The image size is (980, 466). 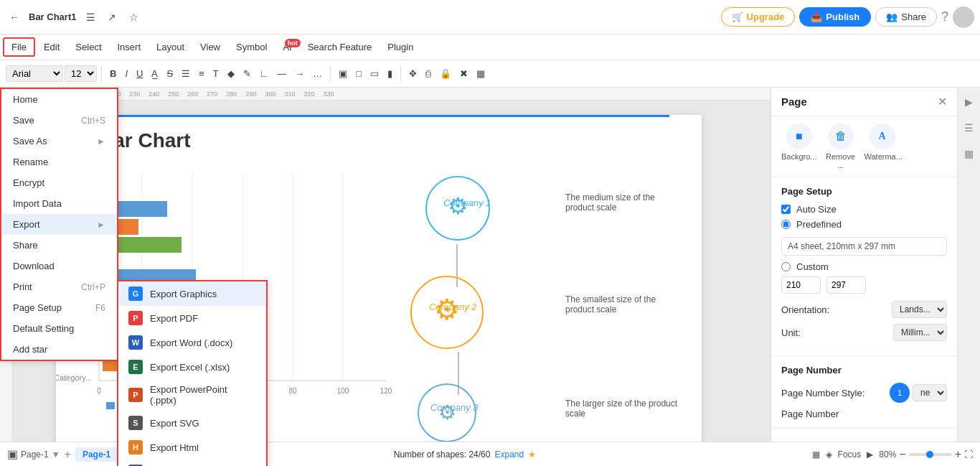 I want to click on align-center-button: ≡, so click(x=202, y=73).